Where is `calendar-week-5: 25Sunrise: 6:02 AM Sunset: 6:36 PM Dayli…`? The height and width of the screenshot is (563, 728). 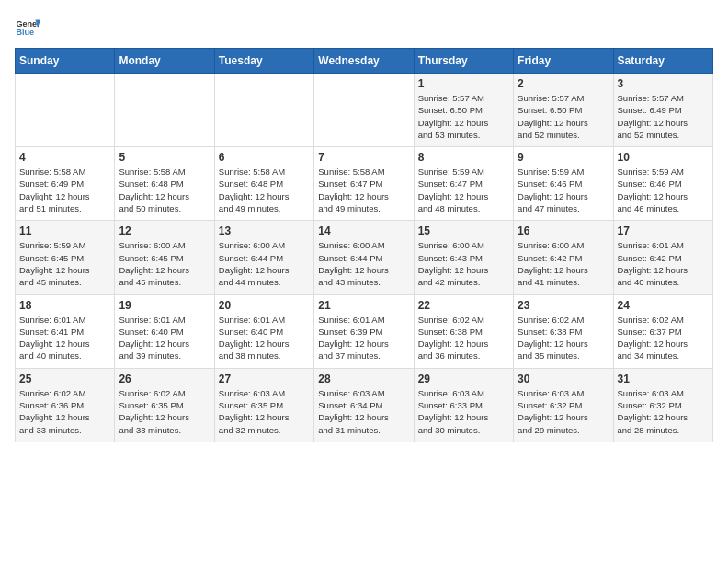
calendar-week-5: 25Sunrise: 6:02 AM Sunset: 6:36 PM Dayli… is located at coordinates (364, 405).